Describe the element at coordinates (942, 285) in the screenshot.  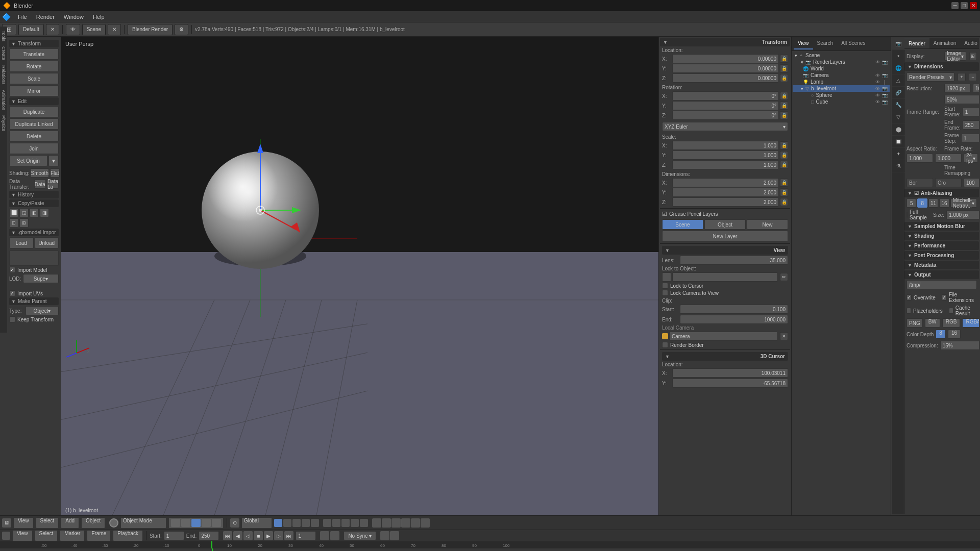
I see `output-path-input` at that location.